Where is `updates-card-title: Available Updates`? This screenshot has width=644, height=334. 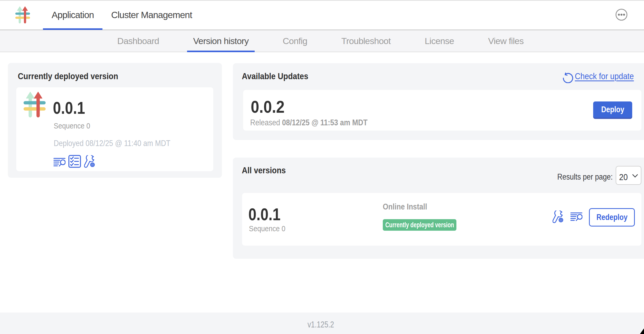 updates-card-title: Available Updates is located at coordinates (275, 76).